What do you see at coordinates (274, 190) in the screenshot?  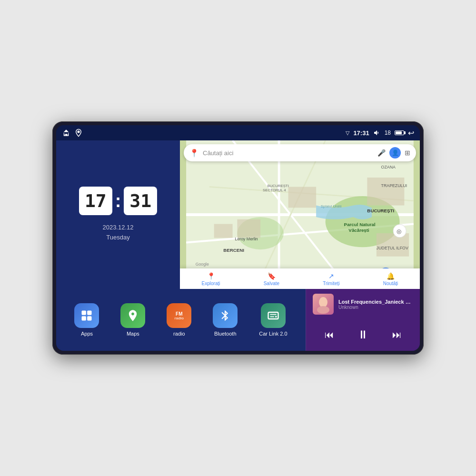 I see `svg-text: SECTORUL 4` at bounding box center [274, 190].